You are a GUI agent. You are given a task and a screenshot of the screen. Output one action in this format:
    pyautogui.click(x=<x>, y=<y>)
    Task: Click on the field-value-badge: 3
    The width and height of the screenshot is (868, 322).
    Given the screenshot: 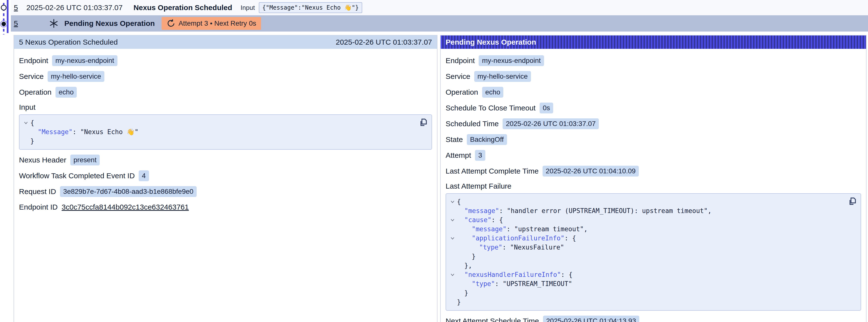 What is the action you would take?
    pyautogui.click(x=480, y=155)
    